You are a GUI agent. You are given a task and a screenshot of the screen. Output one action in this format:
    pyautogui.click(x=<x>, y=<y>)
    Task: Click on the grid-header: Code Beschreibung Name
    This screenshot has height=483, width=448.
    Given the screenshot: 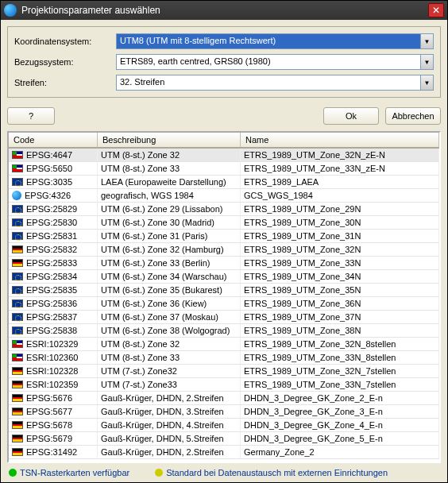 What is the action you would take?
    pyautogui.click(x=224, y=141)
    